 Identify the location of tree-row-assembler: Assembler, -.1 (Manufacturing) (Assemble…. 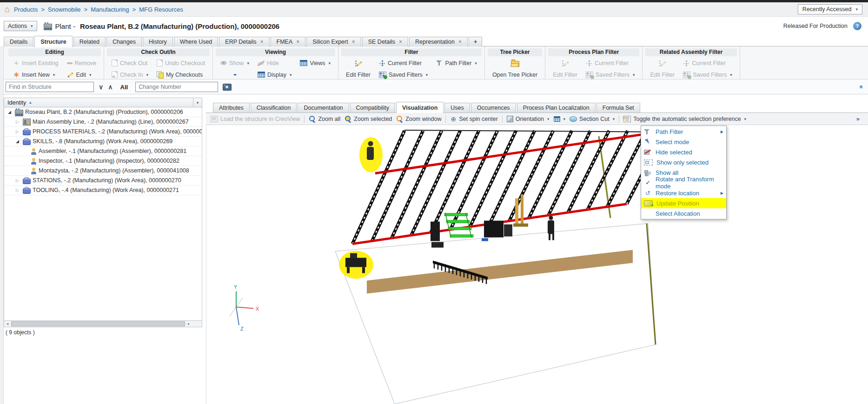
(103, 152).